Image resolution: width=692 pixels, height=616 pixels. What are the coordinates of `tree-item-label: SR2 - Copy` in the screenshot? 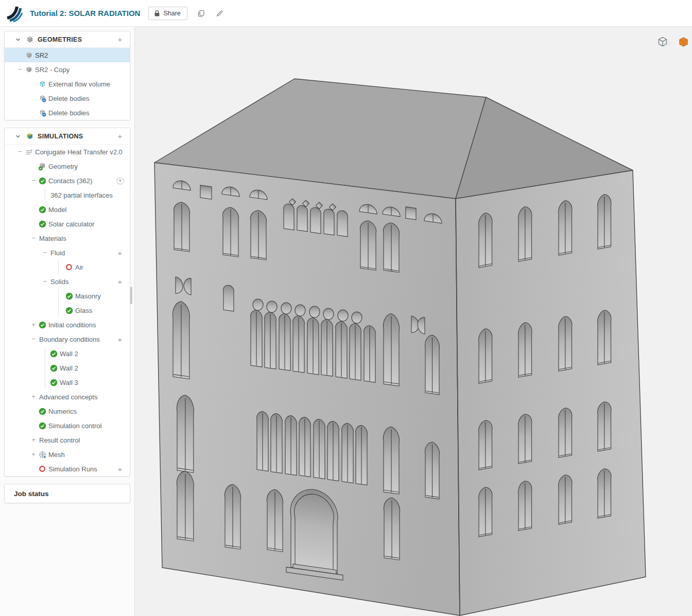 It's located at (53, 70).